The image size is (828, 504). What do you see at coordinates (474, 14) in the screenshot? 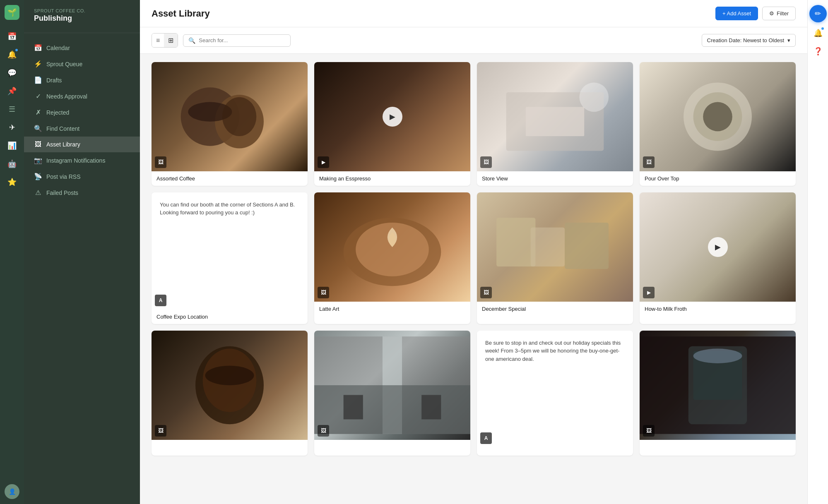
I see `main-header: Asset Library + Add Asset ⚙ Filter` at bounding box center [474, 14].